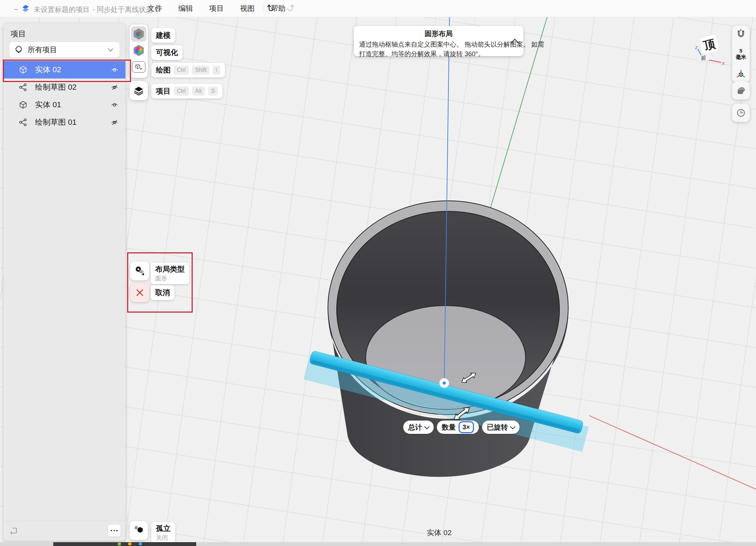 The image size is (756, 546). Describe the element at coordinates (163, 293) in the screenshot. I see `cancel-label-chip: 取消` at that location.